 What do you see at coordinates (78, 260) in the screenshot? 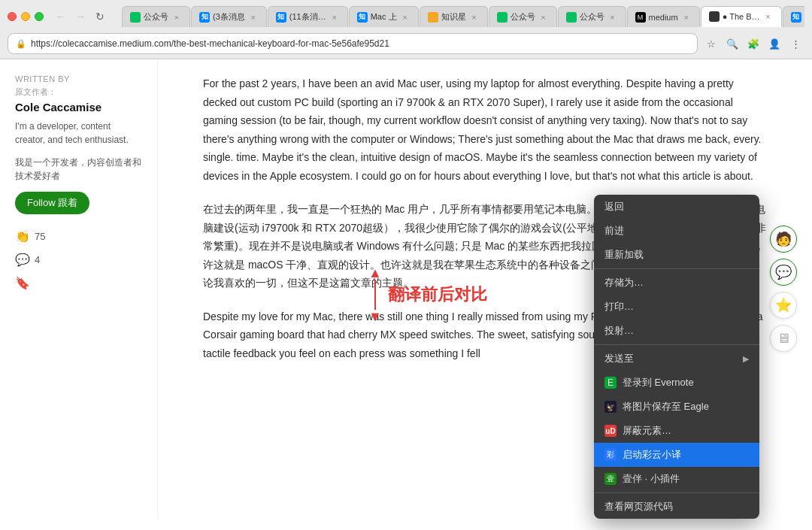
I see `sidebar-actions: 👏 75 💬 4 🔖` at bounding box center [78, 260].